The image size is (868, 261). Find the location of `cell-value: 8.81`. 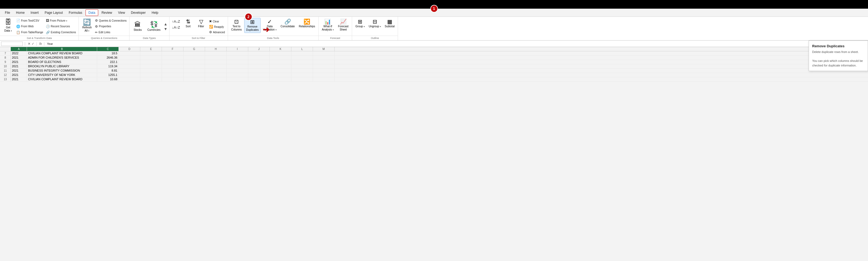

cell-value: 8.81 is located at coordinates (108, 71).